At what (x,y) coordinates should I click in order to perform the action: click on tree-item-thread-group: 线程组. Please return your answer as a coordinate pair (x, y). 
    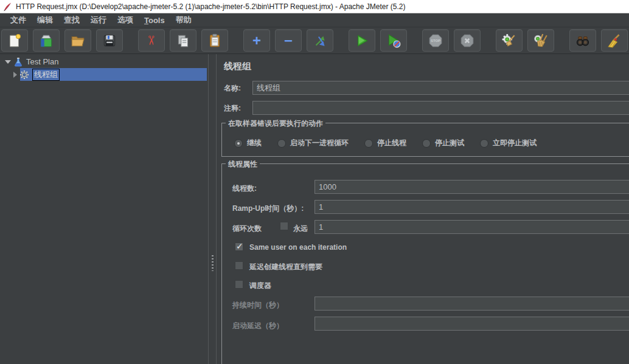
    Looking at the image, I should click on (103, 74).